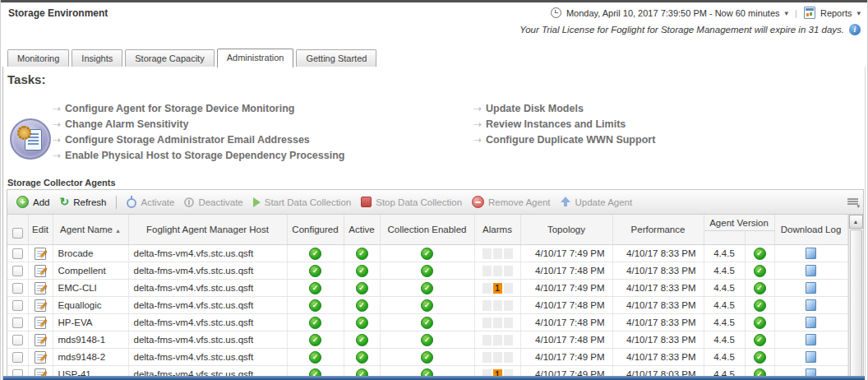 The image size is (868, 380). Describe the element at coordinates (33, 202) in the screenshot. I see `add-button: + Add` at that location.